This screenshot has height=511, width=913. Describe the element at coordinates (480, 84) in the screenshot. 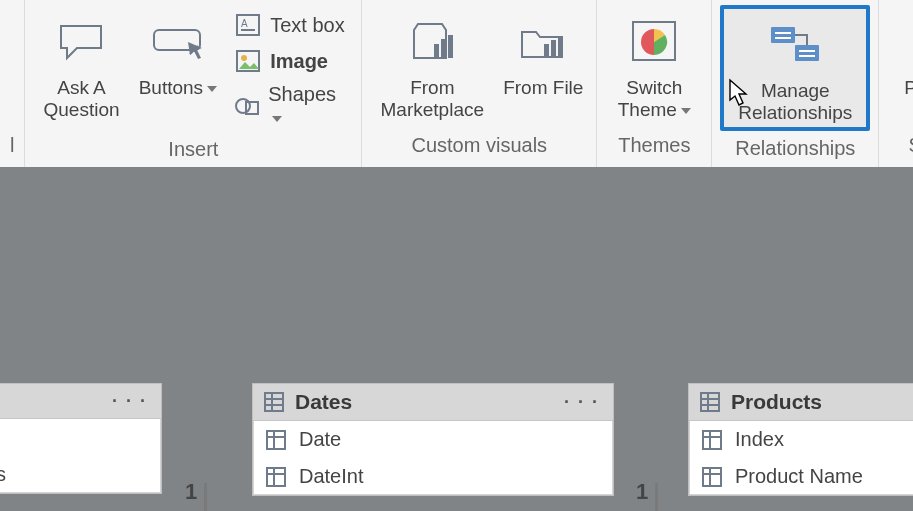

I see `ribbon-group-custom-visuals: From Marketplace From File Custom visual…` at that location.